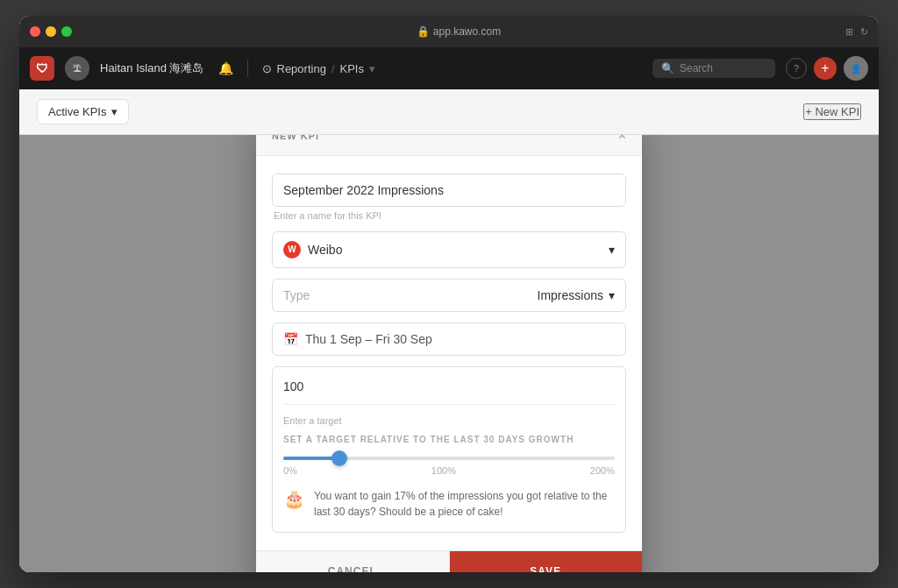 This screenshot has height=588, width=898. Describe the element at coordinates (832, 112) in the screenshot. I see `new-kpi-button: + New KPI` at that location.